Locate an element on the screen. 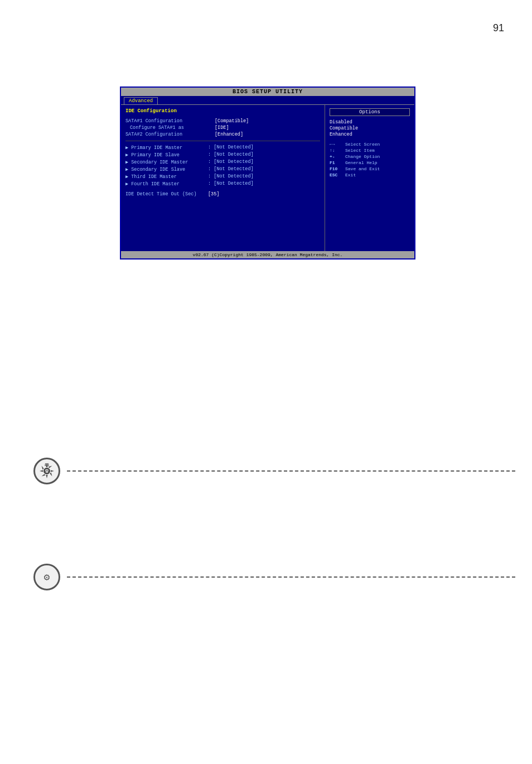 This screenshot has height=764, width=532. detect-label: IDE Detect Time Out (Sec) is located at coordinates (167, 194).